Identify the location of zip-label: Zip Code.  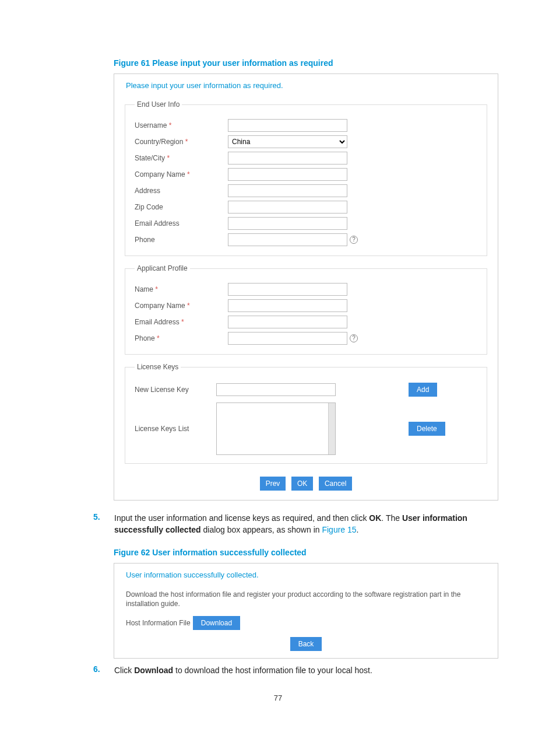
(181, 207).